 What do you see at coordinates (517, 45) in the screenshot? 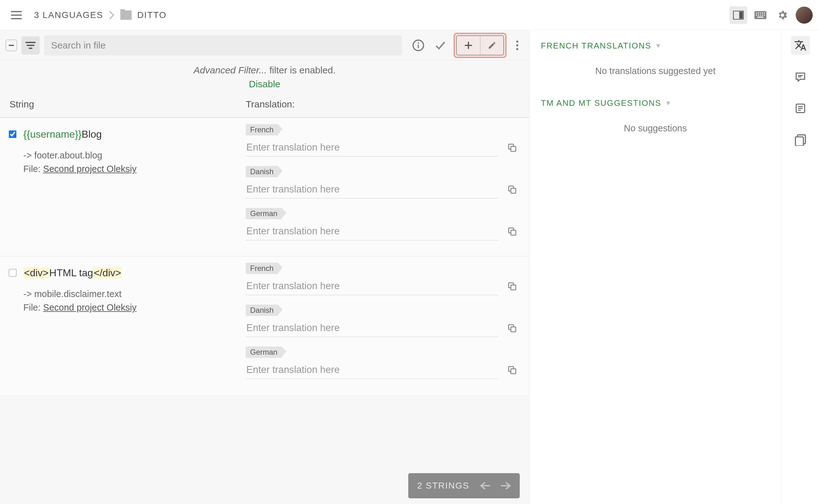
I see `more-icon` at bounding box center [517, 45].